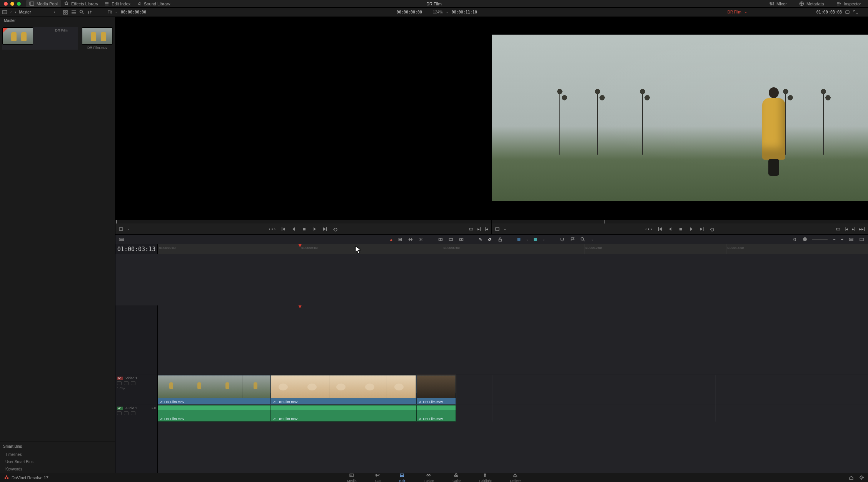 This screenshot has height=482, width=868. Describe the element at coordinates (81, 4) in the screenshot. I see `effects-library-panel-toggle: Effects Library` at that location.